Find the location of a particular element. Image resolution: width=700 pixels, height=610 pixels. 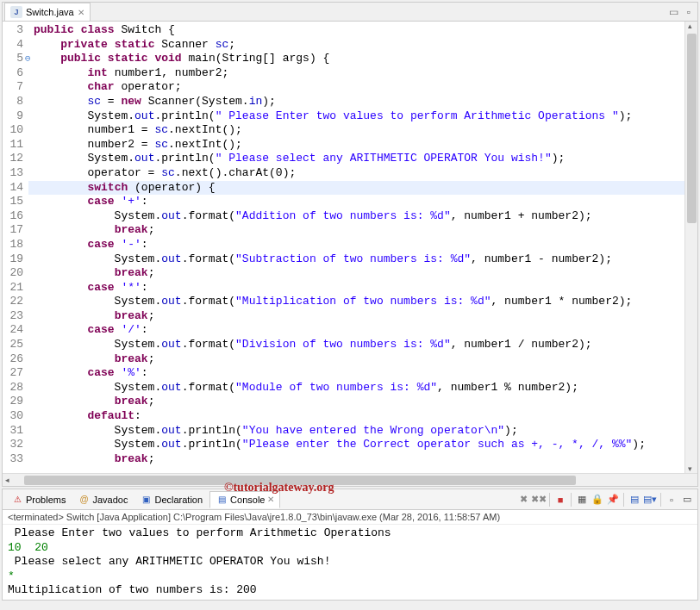

view-tab-javadoc: @ Javadoc is located at coordinates (103, 500).